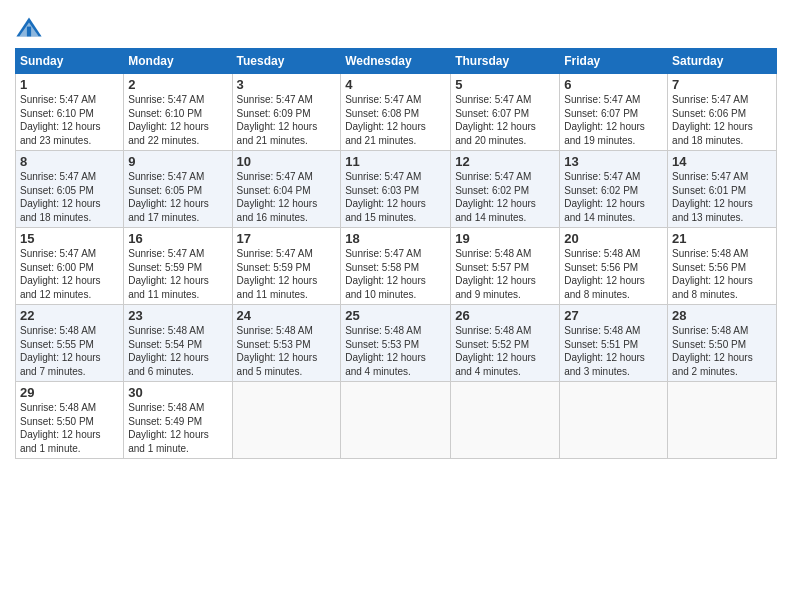 Image resolution: width=792 pixels, height=612 pixels. What do you see at coordinates (286, 344) in the screenshot?
I see `calendar-cell: 24Sunrise: 5:48 AM Sunset: 5:53 PM Dayli…` at bounding box center [286, 344].